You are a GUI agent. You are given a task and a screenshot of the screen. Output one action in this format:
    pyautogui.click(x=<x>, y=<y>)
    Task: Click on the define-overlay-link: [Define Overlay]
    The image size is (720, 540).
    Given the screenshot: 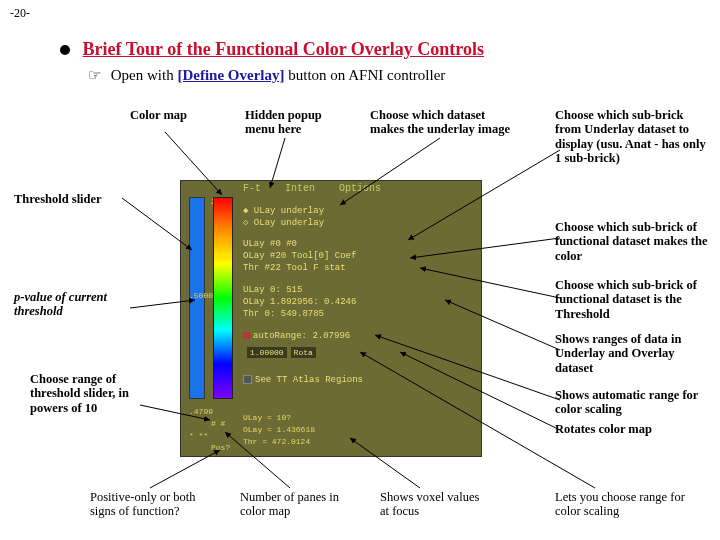 What is the action you would take?
    pyautogui.click(x=230, y=75)
    